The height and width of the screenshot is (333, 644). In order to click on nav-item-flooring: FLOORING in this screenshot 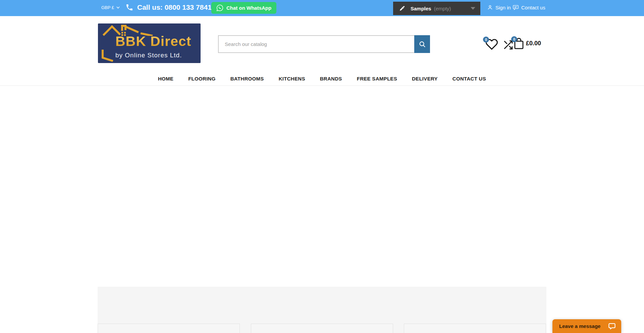, I will do `click(202, 78)`.